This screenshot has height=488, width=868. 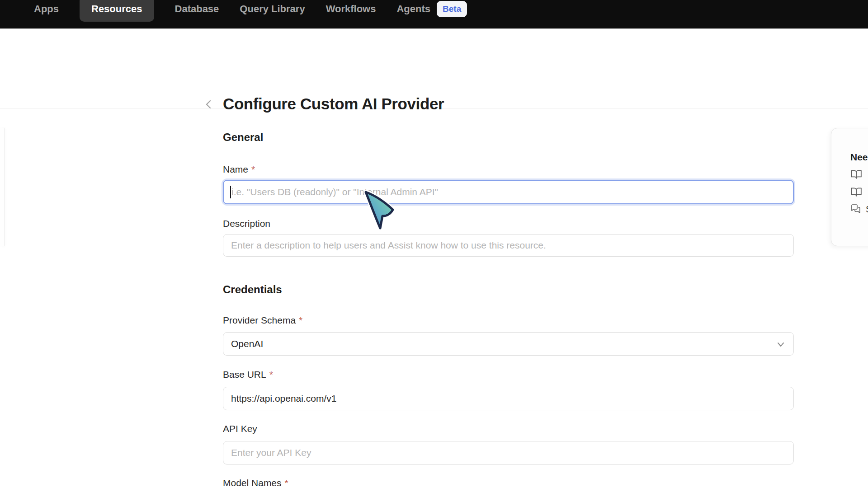 I want to click on top-nav-items: Apps Resources Database Query Library Wo…, so click(x=250, y=14).